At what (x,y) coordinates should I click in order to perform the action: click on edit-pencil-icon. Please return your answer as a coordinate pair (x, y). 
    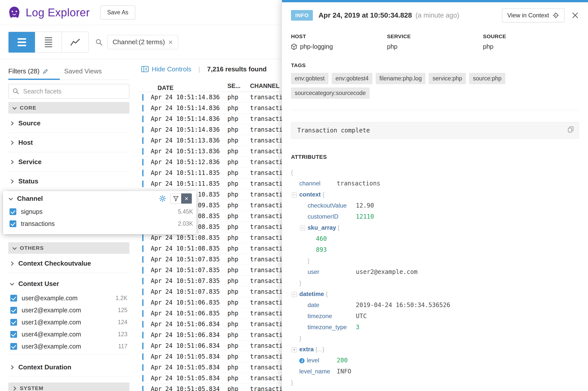
    Looking at the image, I should click on (45, 71).